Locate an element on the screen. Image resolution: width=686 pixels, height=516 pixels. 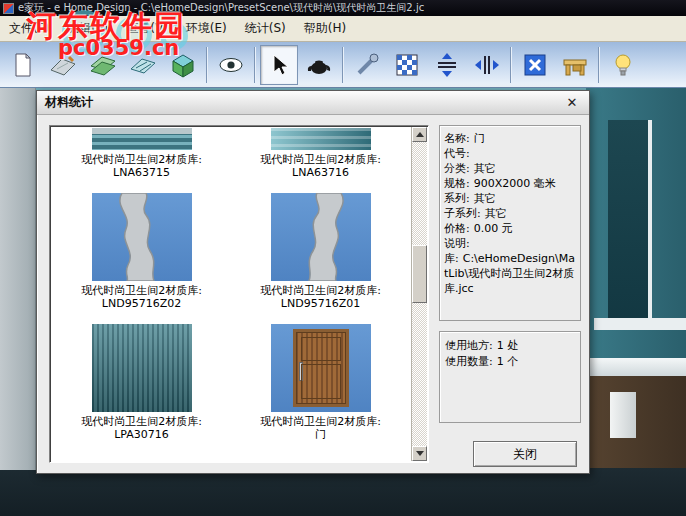
menu-help: 帮助(H) is located at coordinates (325, 28).